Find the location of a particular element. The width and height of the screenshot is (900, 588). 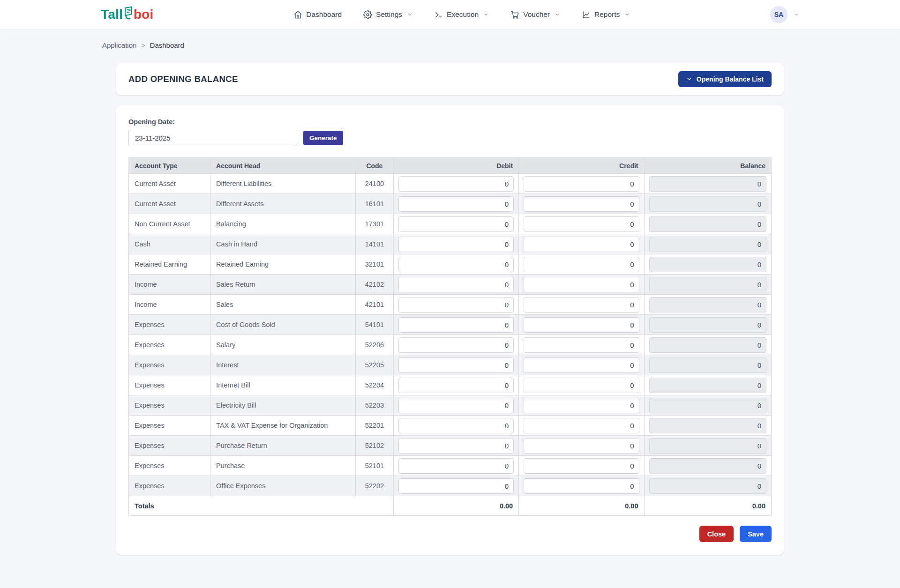

account-type-cell: Current Asset is located at coordinates (170, 204).